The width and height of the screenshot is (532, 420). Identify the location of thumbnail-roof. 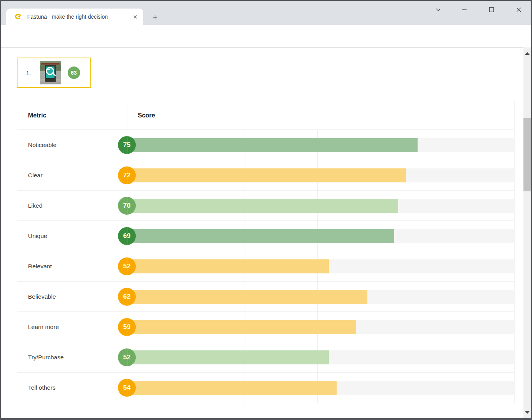
(50, 64).